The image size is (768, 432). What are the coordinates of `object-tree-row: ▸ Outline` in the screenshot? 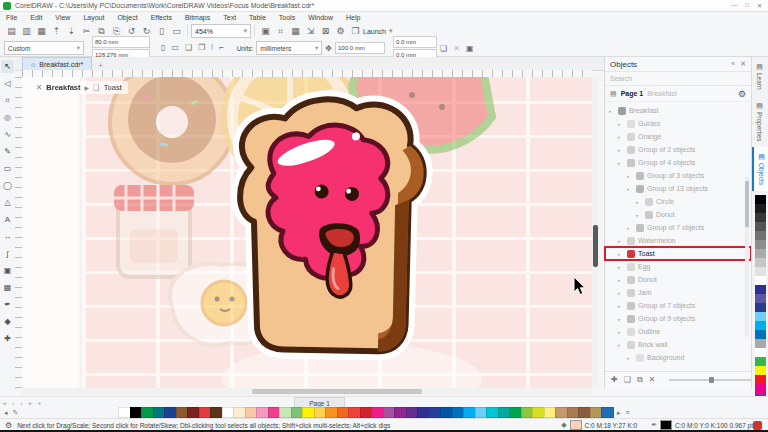 It's located at (678, 332).